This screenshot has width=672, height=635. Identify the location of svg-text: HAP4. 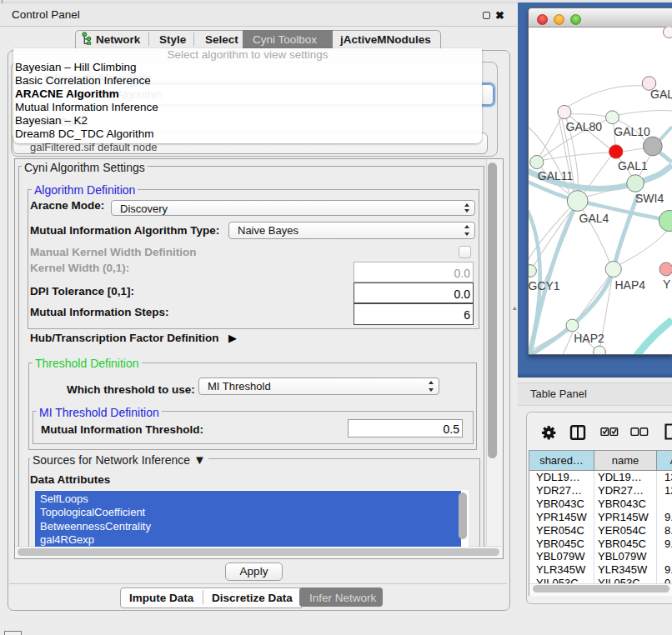
(630, 285).